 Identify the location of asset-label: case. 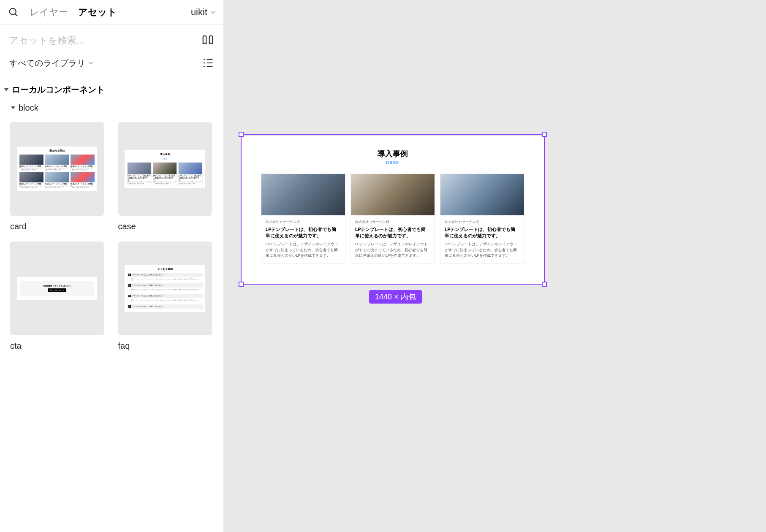
(166, 226).